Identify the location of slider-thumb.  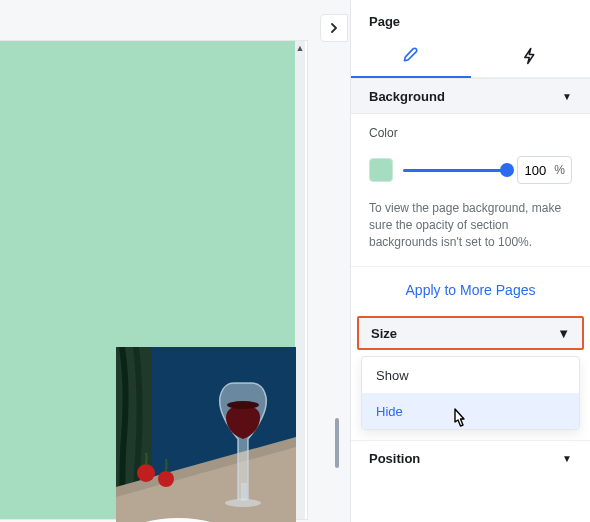
(507, 170).